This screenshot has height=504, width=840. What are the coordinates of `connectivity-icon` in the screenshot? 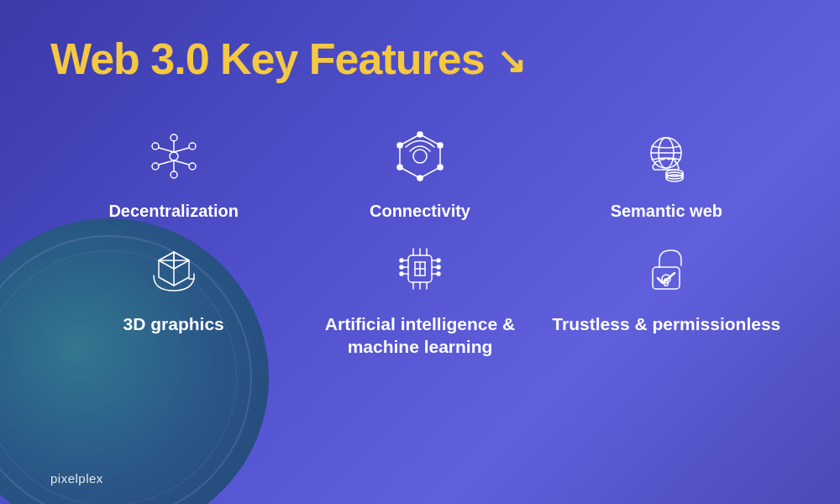 It's located at (420, 156).